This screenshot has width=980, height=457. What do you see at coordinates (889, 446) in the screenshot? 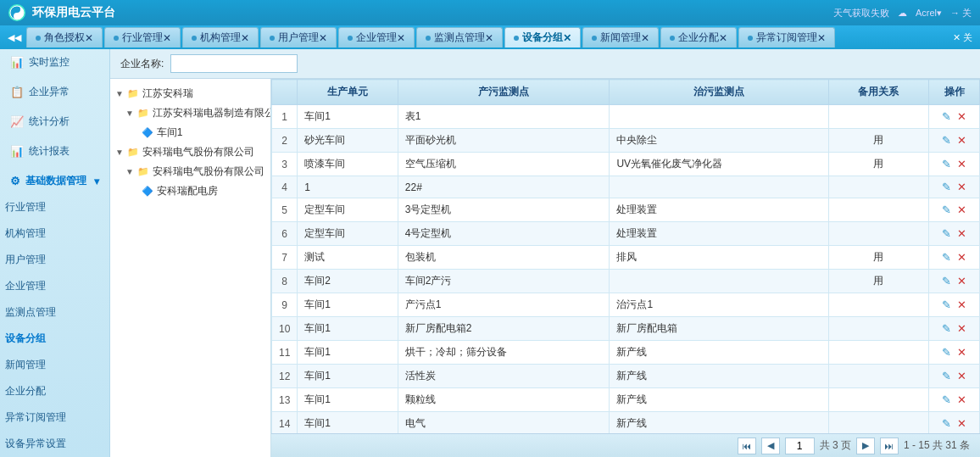
I see `page-last-btn: ⏭` at bounding box center [889, 446].